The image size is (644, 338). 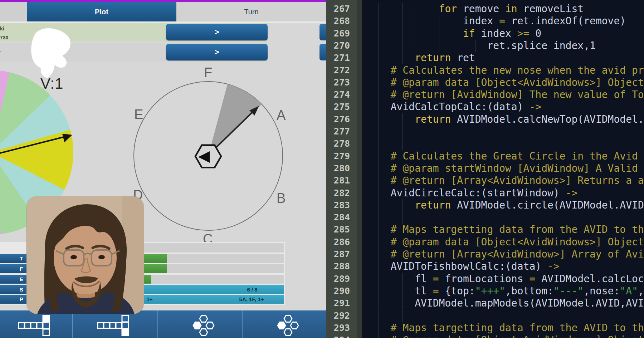 What do you see at coordinates (517, 156) in the screenshot?
I see `code-token: # Calculates the Great Circle in the Avi…` at bounding box center [517, 156].